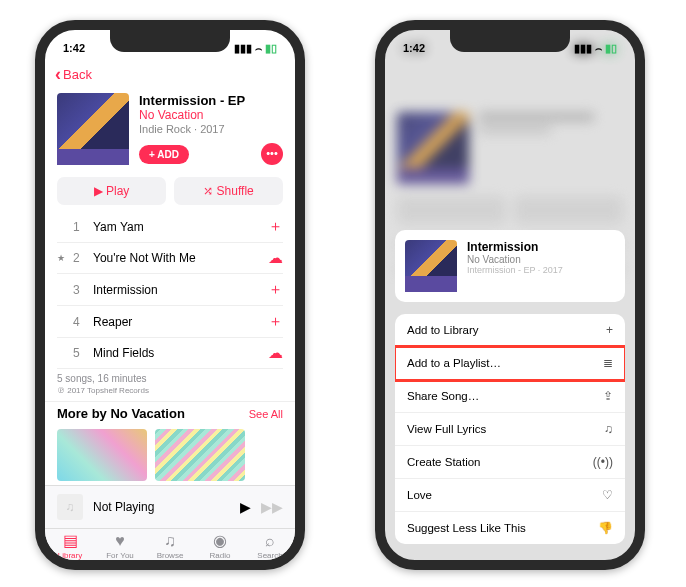 Image resolution: width=686 pixels, height=587 pixels. Describe the element at coordinates (121, 414) in the screenshot. I see `more-by-heading: More by No Vacation` at that location.